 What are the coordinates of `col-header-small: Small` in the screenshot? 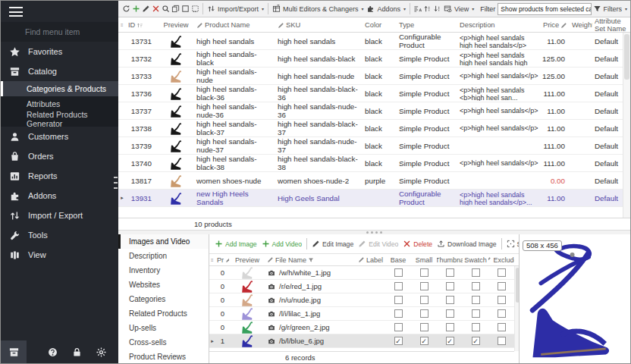 It's located at (424, 259).